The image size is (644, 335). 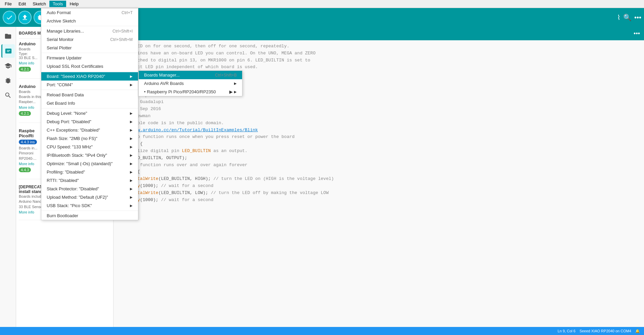 What do you see at coordinates (322, 331) in the screenshot?
I see `status-bar: Ln 9, Col 6 Seeed XIAO RP2040 on COM4 🔔` at bounding box center [322, 331].